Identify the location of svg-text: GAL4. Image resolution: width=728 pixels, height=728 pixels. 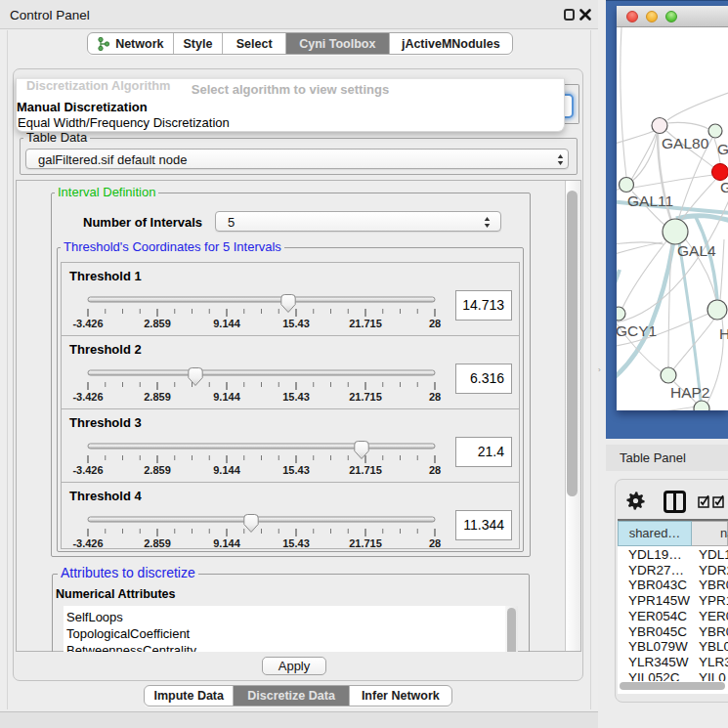
(697, 250).